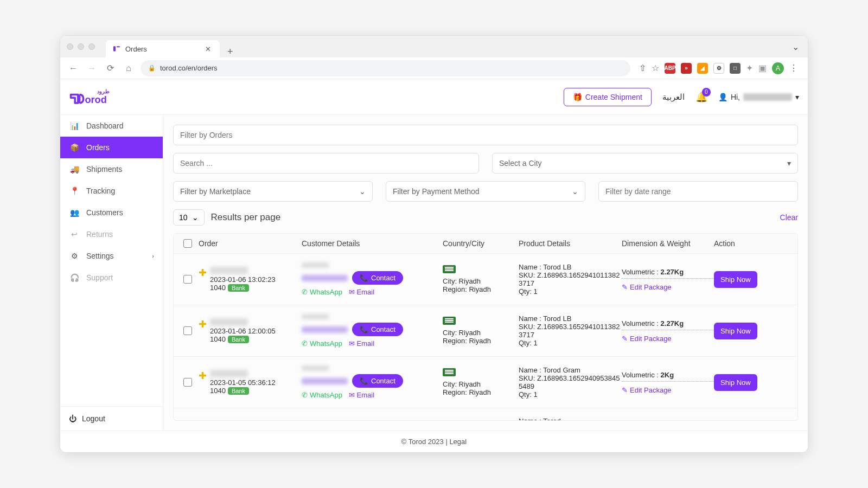 Image resolution: width=868 pixels, height=488 pixels. Describe the element at coordinates (796, 47) in the screenshot. I see `tabs-dropdown-icon: ⌄` at that location.